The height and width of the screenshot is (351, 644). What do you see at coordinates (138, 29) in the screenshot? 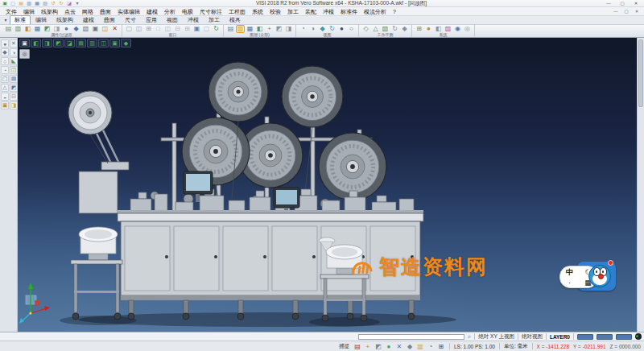
I see `window-cascade-icon: ◫` at bounding box center [138, 29].